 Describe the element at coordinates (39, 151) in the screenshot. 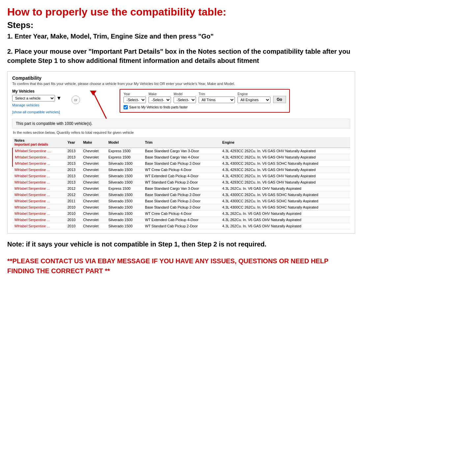

I see `notes-cell: Mfrlabel:Serpentine ....` at that location.